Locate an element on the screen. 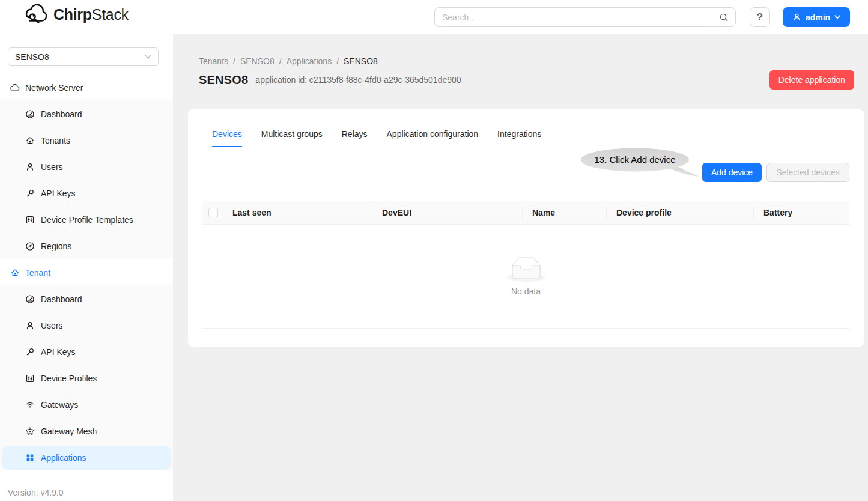 Image resolution: width=868 pixels, height=501 pixels. sidebar-item-tenant-gateway-mesh: Gateway Mesh is located at coordinates (86, 431).